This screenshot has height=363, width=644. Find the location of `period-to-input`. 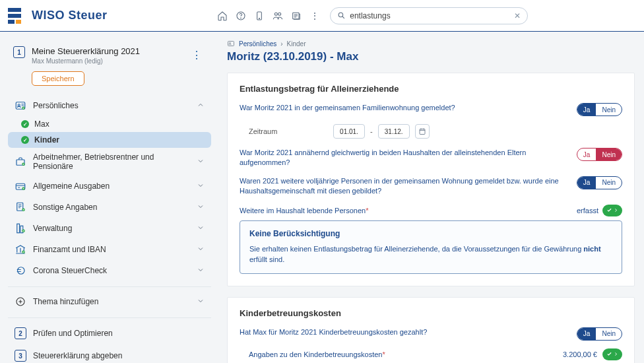

period-to-input is located at coordinates (394, 131).